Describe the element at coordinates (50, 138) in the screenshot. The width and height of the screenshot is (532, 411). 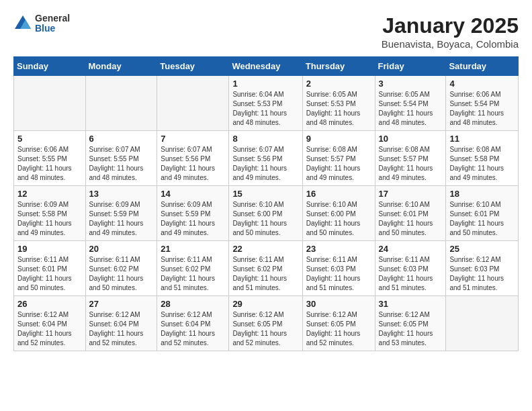
I see `day-number: 5` at that location.